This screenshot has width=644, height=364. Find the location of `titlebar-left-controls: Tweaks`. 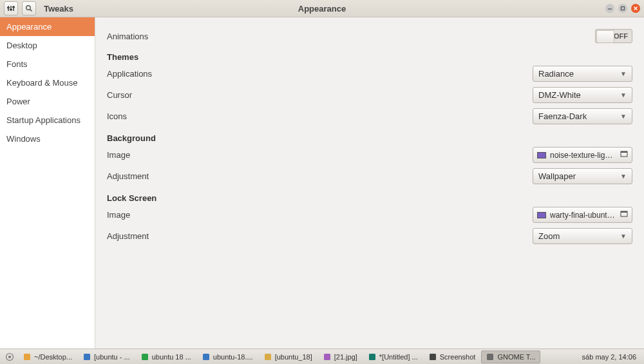

titlebar-left-controls: Tweaks is located at coordinates (37, 8).